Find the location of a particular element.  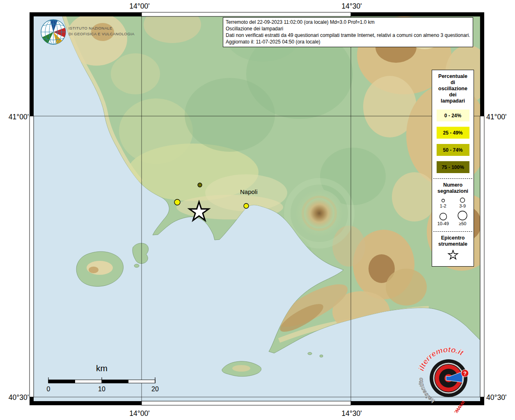

data-source-line: Dati non verificati estratti da 49 quest… is located at coordinates (348, 35).